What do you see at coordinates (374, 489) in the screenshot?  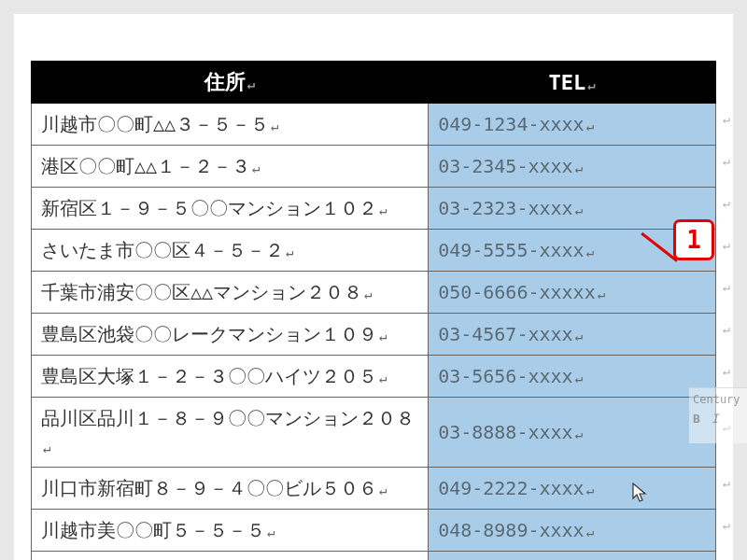 I see `table-row: 川口市新宿町８－９－４〇〇ビル５０６↵049-2222-xxxx↵↵` at bounding box center [374, 489].